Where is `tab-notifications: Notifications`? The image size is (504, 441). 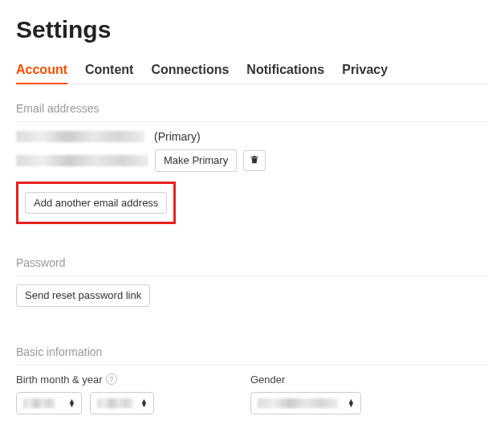
tab-notifications: Notifications is located at coordinates (286, 71).